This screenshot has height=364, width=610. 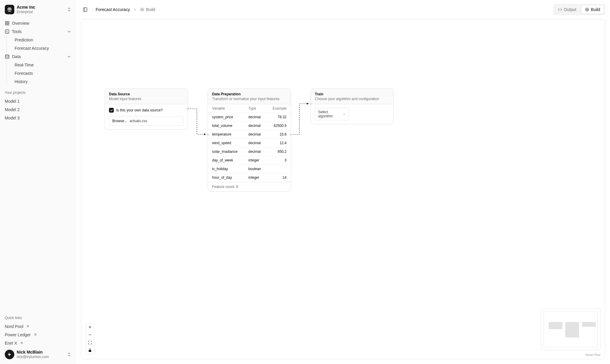 What do you see at coordinates (38, 354) in the screenshot?
I see `user-menu: Nick McBlain nick@trylumion.com` at bounding box center [38, 354].